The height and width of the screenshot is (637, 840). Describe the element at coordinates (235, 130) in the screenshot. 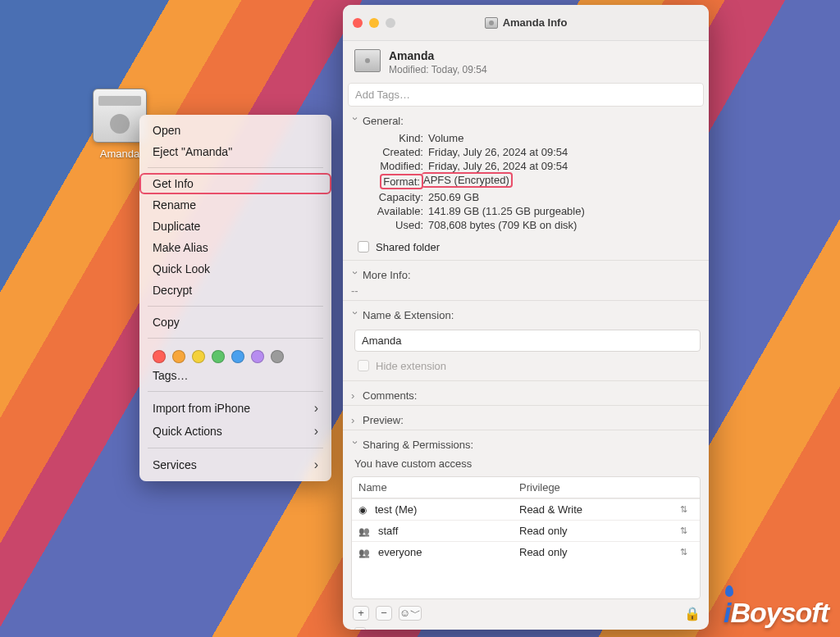

I see `menu-open: Open` at that location.